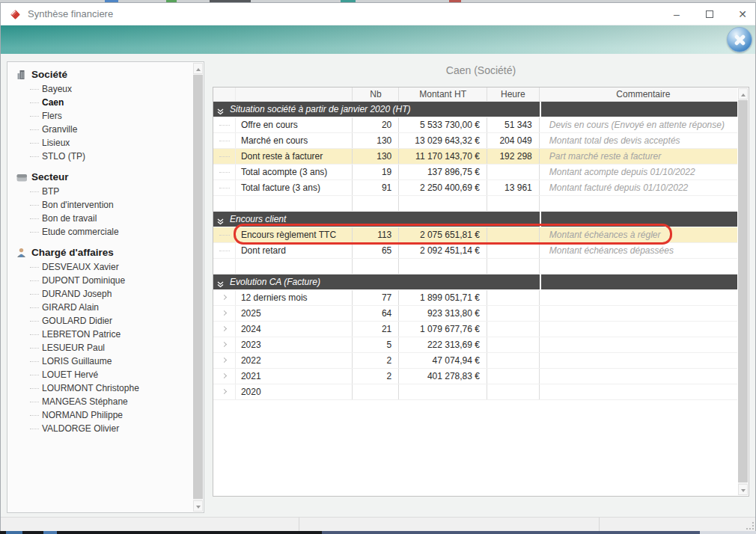 Image resolution: width=756 pixels, height=534 pixels. I want to click on sidebar-item-durand: DURAND Joseph, so click(100, 294).